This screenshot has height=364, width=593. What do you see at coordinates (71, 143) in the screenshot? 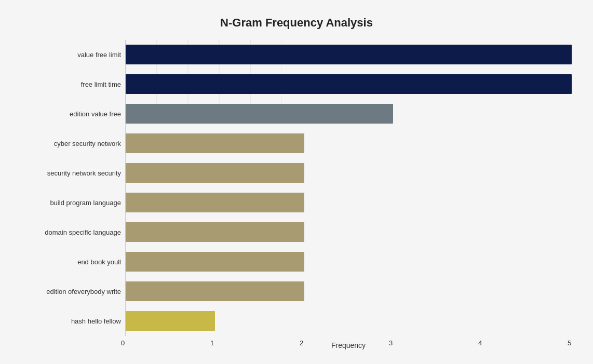
I see `y-label-3: cyber security network` at bounding box center [71, 143].